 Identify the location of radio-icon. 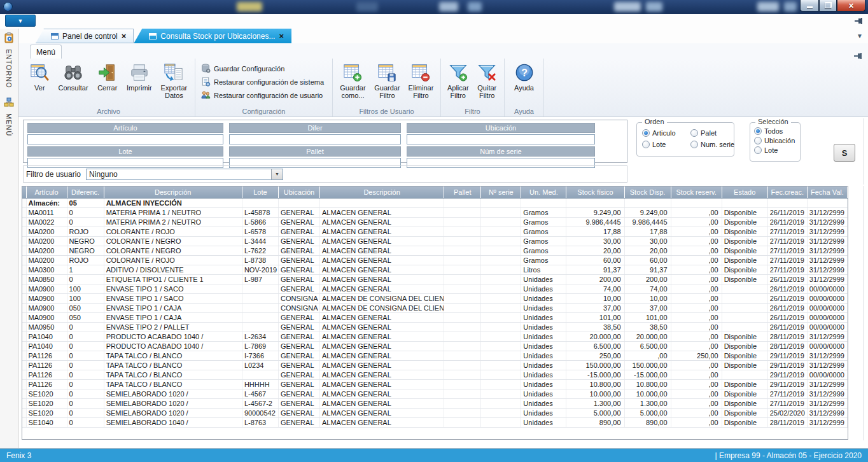
(694, 133).